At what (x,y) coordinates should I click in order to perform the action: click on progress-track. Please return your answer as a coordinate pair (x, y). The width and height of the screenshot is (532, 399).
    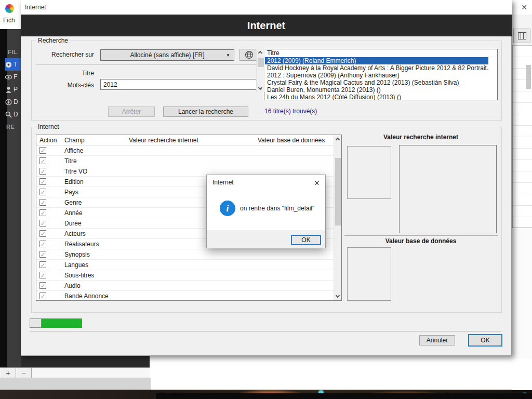
    Looking at the image, I should click on (35, 323).